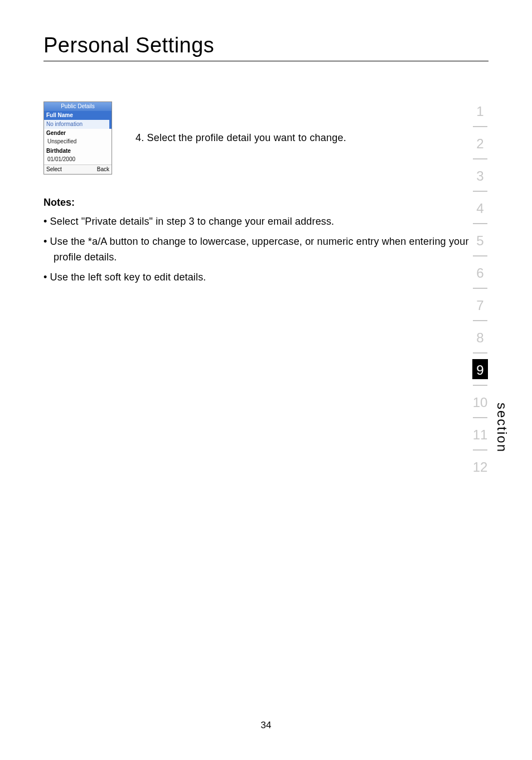  I want to click on section-nav-number: 7, so click(480, 304).